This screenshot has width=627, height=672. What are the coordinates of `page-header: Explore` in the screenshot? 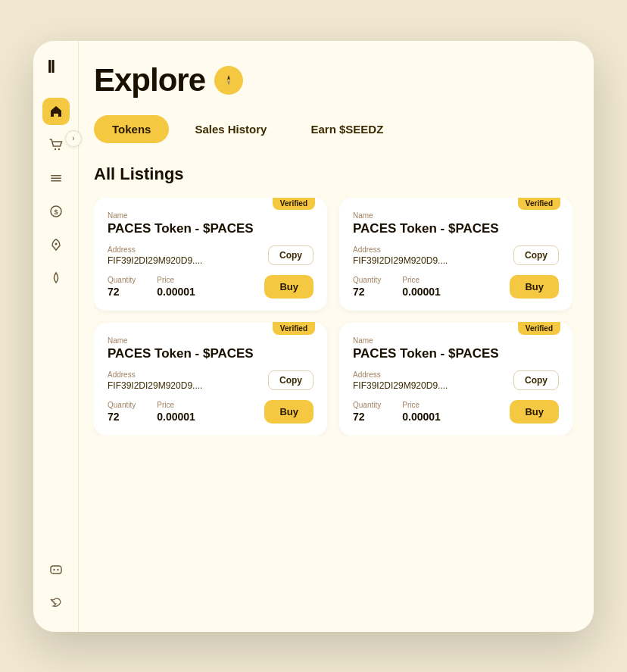 It's located at (333, 80).